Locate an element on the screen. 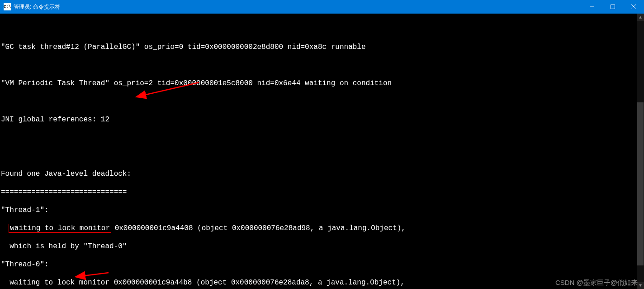  watermark-text: CSDN @墨家巨子@俏如来 is located at coordinates (597, 283).